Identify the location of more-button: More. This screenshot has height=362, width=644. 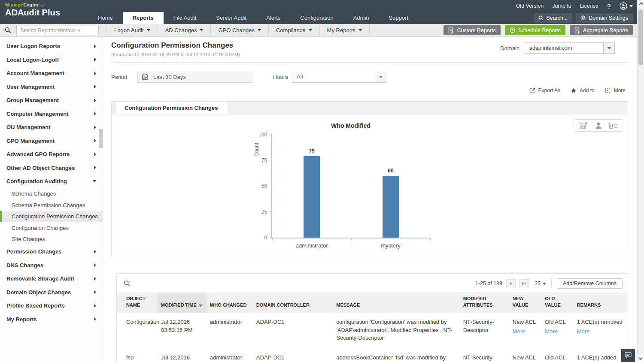
(615, 90).